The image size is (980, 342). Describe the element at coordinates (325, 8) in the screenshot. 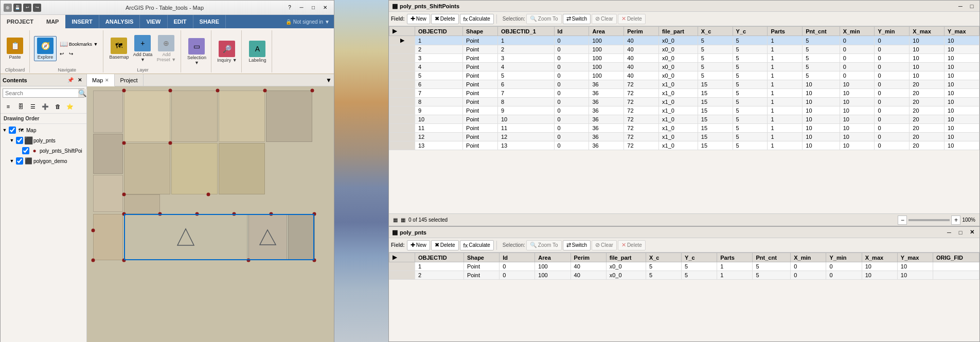

I see `close-button: ✕` at that location.